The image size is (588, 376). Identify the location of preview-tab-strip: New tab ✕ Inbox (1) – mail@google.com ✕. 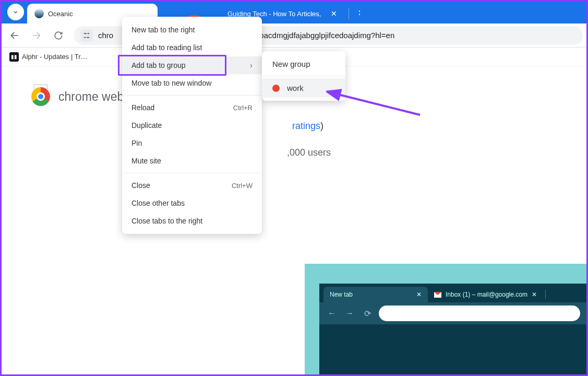
(453, 293).